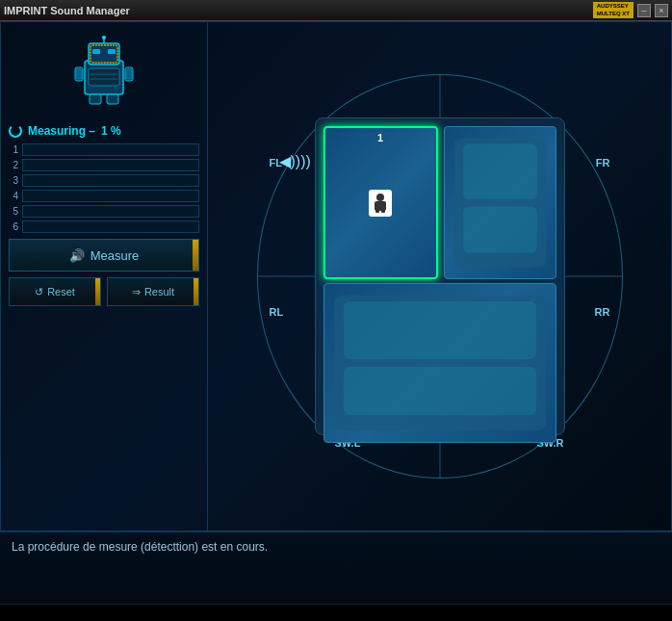  Describe the element at coordinates (104, 150) in the screenshot. I see `bar-row-1: 1` at that location.